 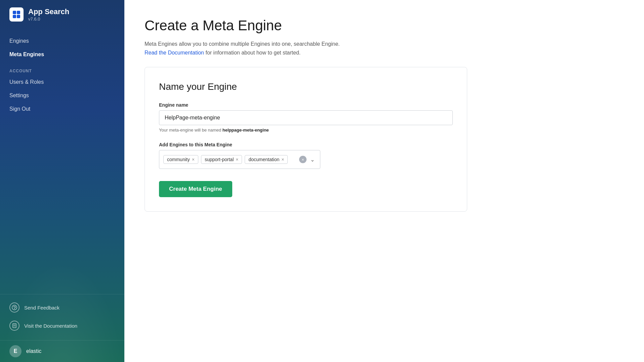 What do you see at coordinates (306, 130) in the screenshot?
I see `engine-name-hint: Your meta-engine will be named helppage-…` at bounding box center [306, 130].